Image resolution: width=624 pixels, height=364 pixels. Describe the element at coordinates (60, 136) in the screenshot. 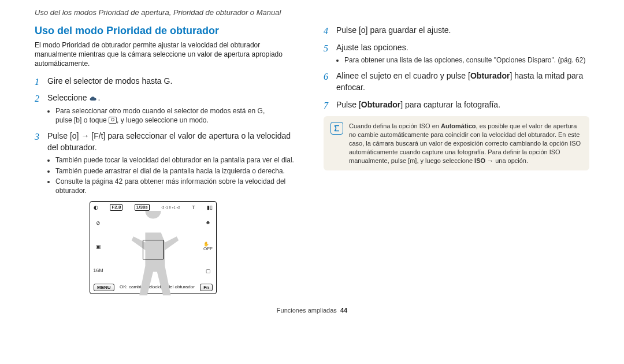

I see `step-3-a: Pulse [` at that location.